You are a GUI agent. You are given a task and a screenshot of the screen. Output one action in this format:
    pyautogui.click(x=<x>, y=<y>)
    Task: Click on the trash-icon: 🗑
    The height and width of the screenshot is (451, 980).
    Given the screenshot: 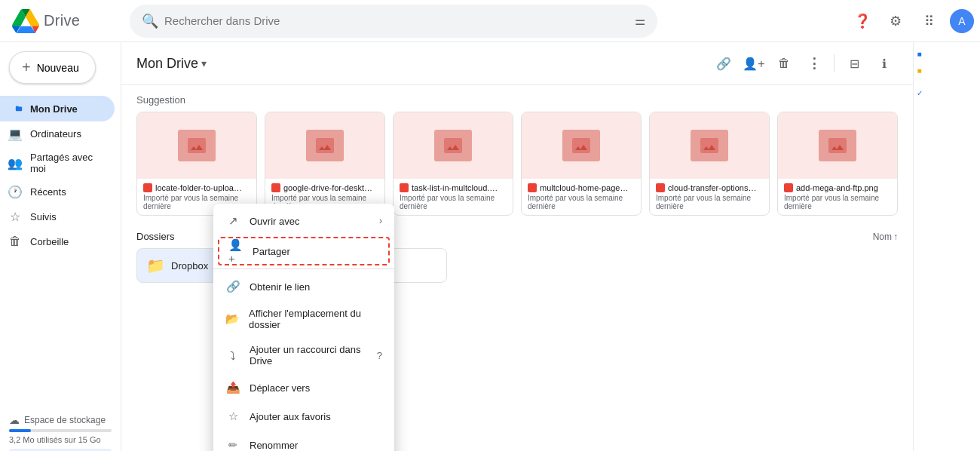 What is the action you would take?
    pyautogui.click(x=15, y=241)
    